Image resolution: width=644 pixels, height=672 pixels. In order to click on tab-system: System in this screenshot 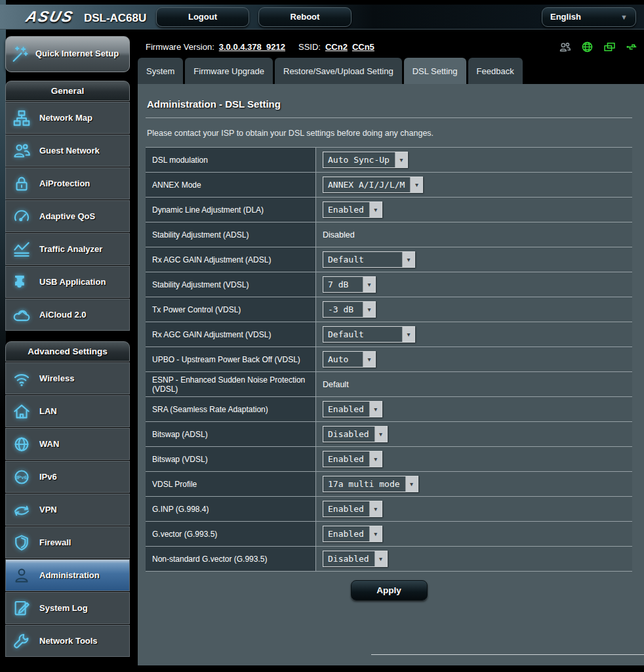, I will do `click(160, 71)`.